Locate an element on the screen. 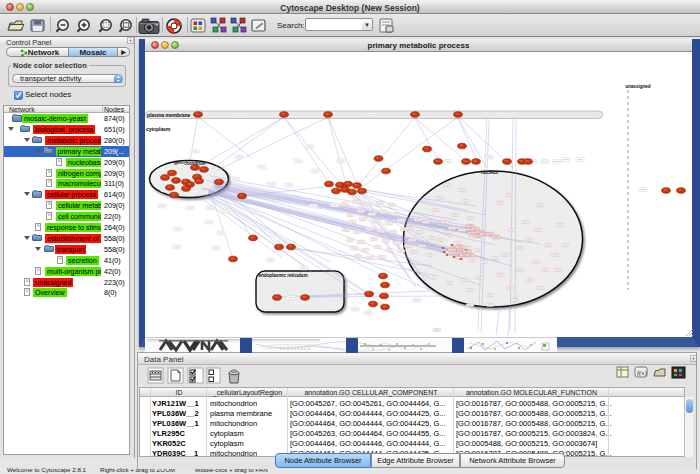 The image size is (700, 474). svg-text: f(x) is located at coordinates (642, 373).